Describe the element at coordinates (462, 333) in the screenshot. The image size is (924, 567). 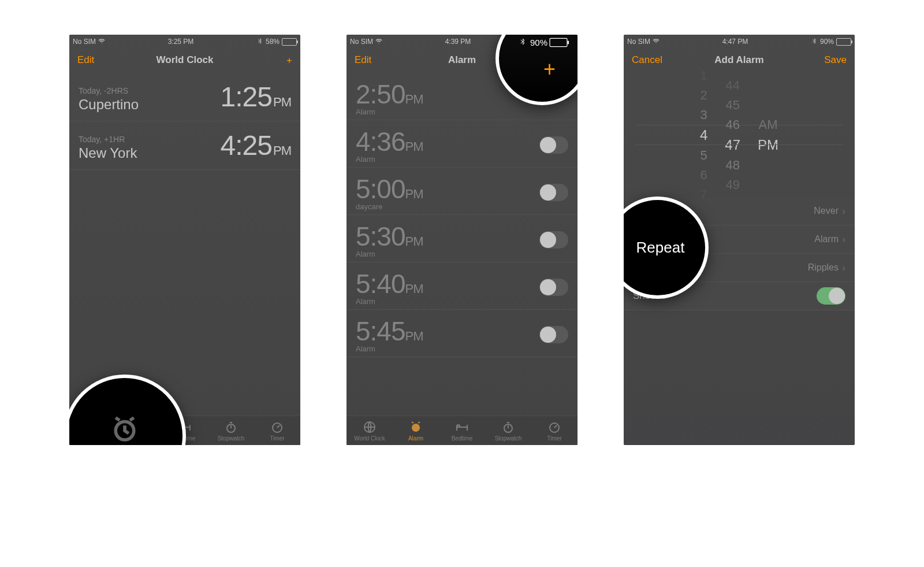
I see `alarm-row: 5:45PMAlarm` at that location.